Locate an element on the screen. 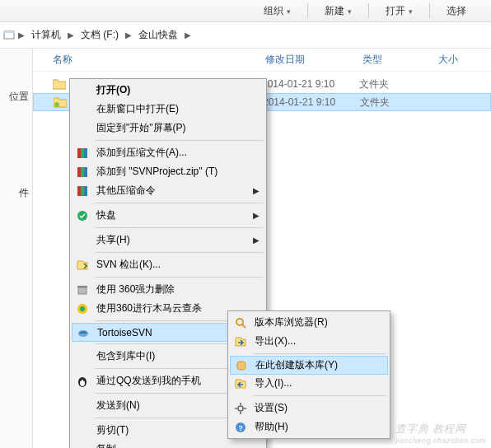  toolbar-new: 新建▾ is located at coordinates (338, 12).